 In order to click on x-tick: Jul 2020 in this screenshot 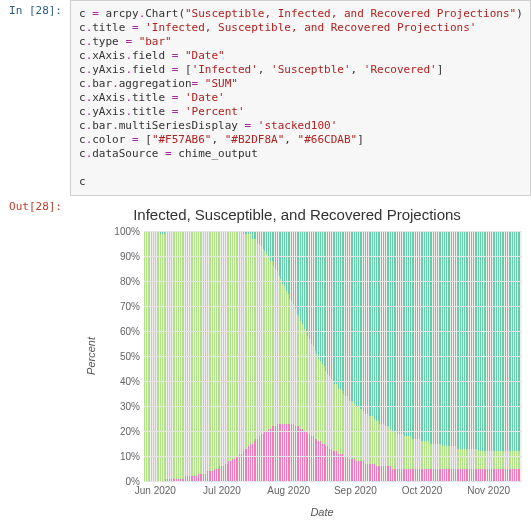, I will do `click(222, 490)`.